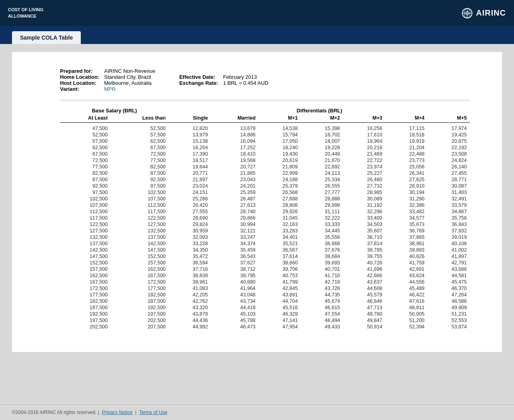 The width and height of the screenshot is (514, 420). I want to click on table-cell: 16,256, so click(364, 128).